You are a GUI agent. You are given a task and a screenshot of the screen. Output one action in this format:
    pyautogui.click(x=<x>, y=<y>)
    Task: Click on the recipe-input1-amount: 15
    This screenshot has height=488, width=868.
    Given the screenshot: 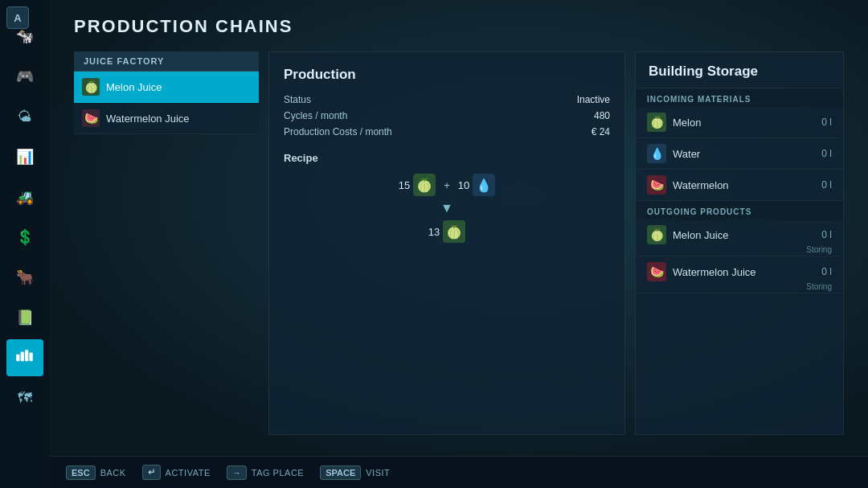 What is the action you would take?
    pyautogui.click(x=404, y=185)
    